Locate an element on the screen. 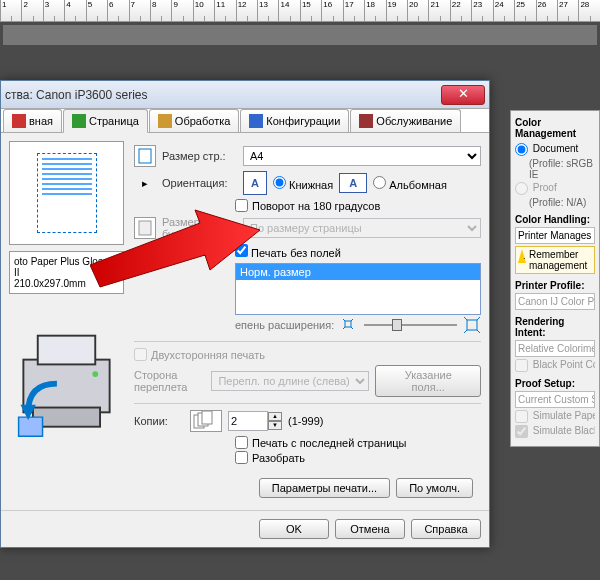  collate-check is located at coordinates (242, 458).